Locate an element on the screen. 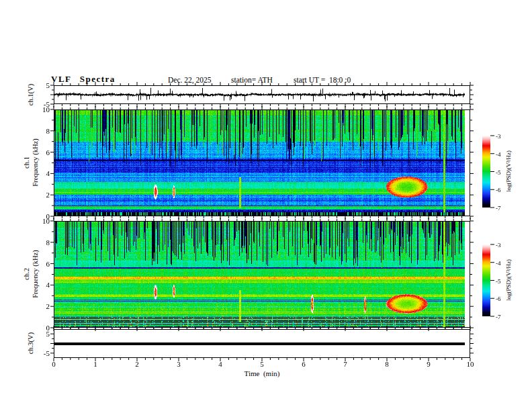  figure-title: VLF Spectra is located at coordinates (83, 79).